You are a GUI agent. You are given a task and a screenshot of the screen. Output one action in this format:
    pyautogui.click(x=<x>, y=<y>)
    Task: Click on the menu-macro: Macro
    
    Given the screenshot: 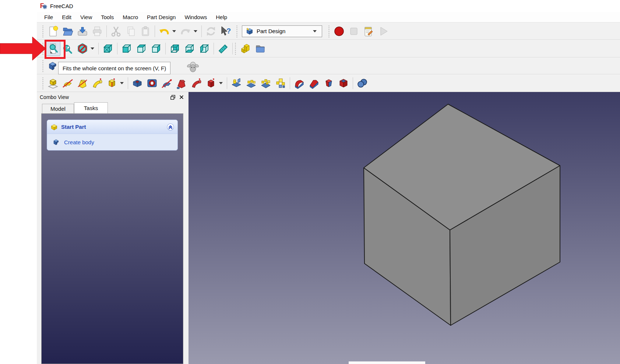 What is the action you would take?
    pyautogui.click(x=130, y=17)
    